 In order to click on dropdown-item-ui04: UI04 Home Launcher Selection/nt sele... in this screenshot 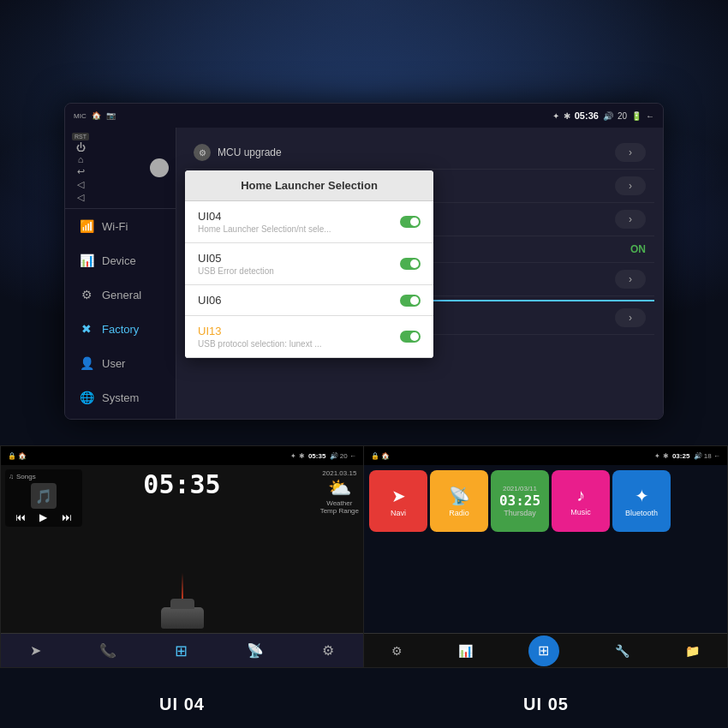, I will do `click(309, 223)`.